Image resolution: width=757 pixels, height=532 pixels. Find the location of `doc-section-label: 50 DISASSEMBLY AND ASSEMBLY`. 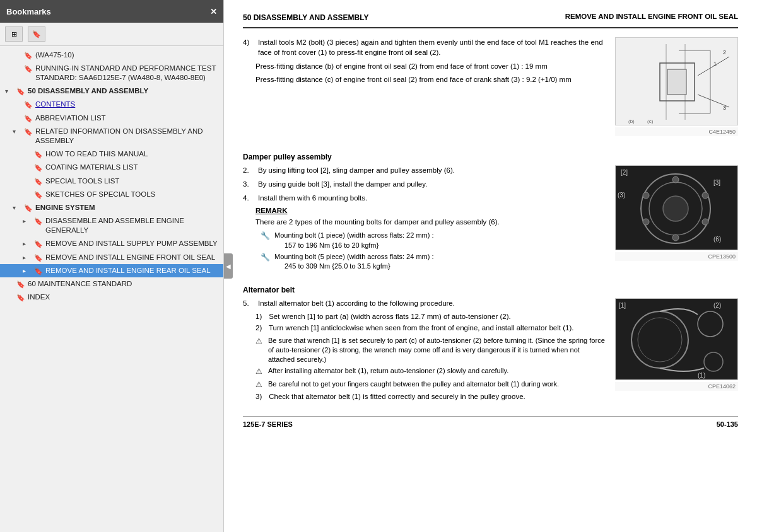

doc-section-label: 50 DISASSEMBLY AND ASSEMBLY is located at coordinates (305, 18).